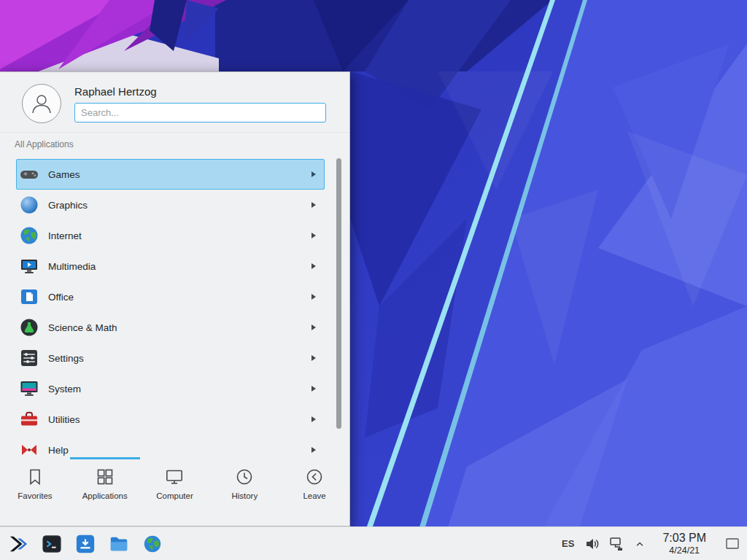  Describe the element at coordinates (640, 544) in the screenshot. I see `tray-expander` at that location.